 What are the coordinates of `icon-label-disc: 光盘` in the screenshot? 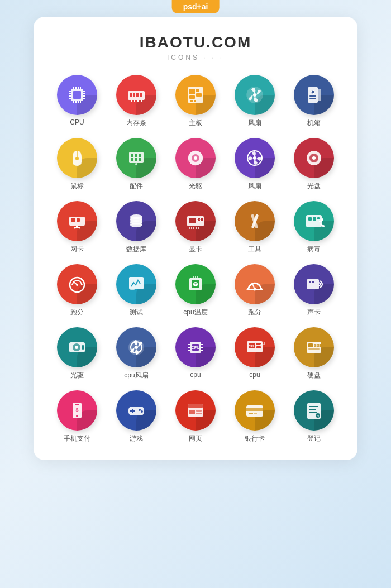 It's located at (314, 187).